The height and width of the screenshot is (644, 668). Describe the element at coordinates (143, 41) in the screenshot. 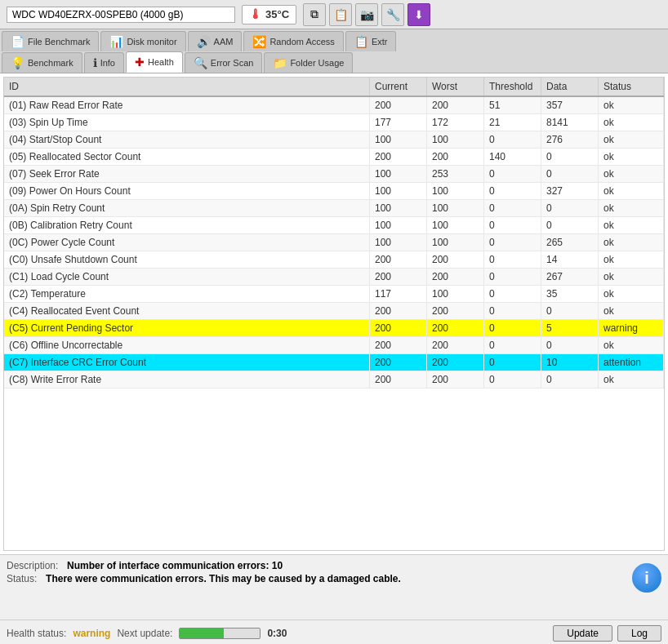

I see `tab-disk-monitor: 📊 Disk monitor` at that location.